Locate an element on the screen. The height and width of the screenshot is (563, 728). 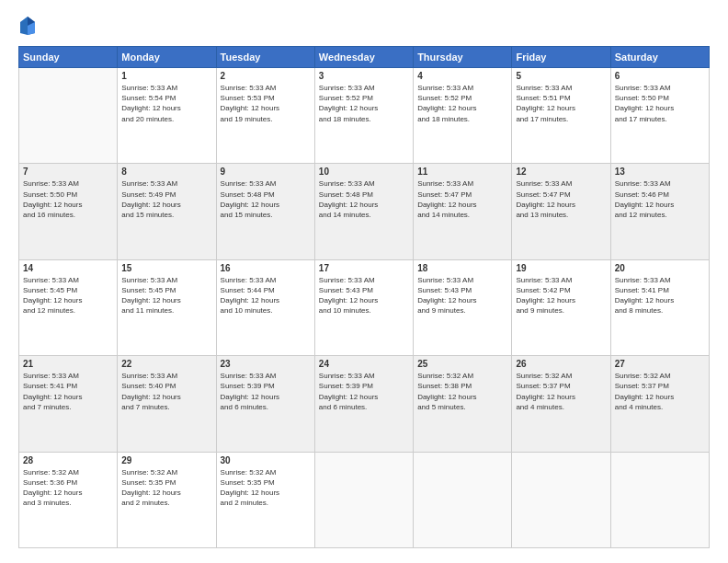
calendar-cell: 8Sunrise: 5:33 AM Sunset: 5:49 PM Daylig… is located at coordinates (167, 212).